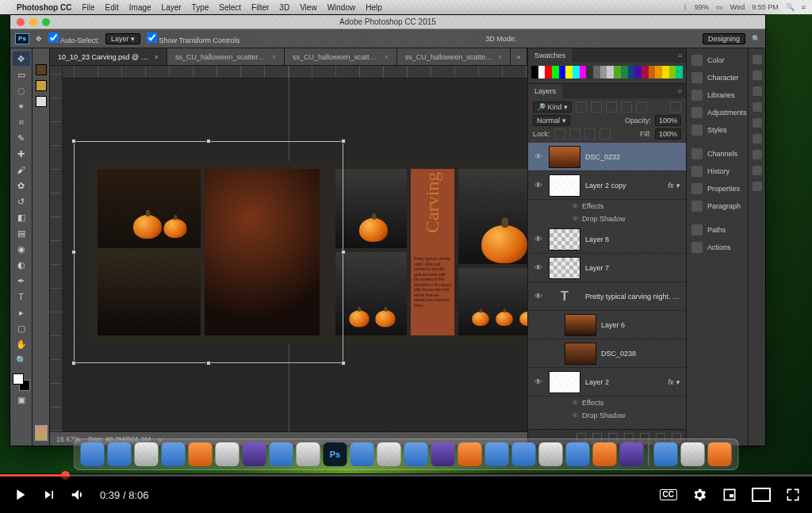 The width and height of the screenshot is (812, 513). What do you see at coordinates (21, 281) in the screenshot?
I see `pen-tool: ✒` at bounding box center [21, 281].